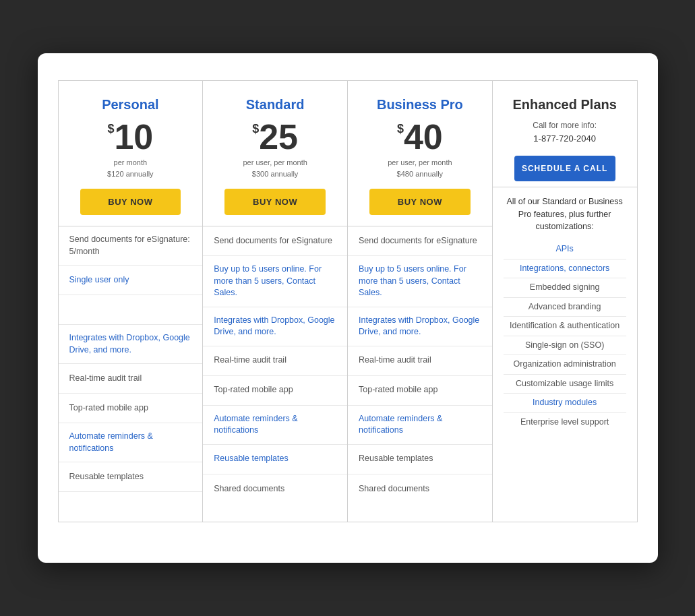 This screenshot has width=695, height=616. What do you see at coordinates (565, 307) in the screenshot?
I see `enhanced-feature-item: Advanced branding` at bounding box center [565, 307].